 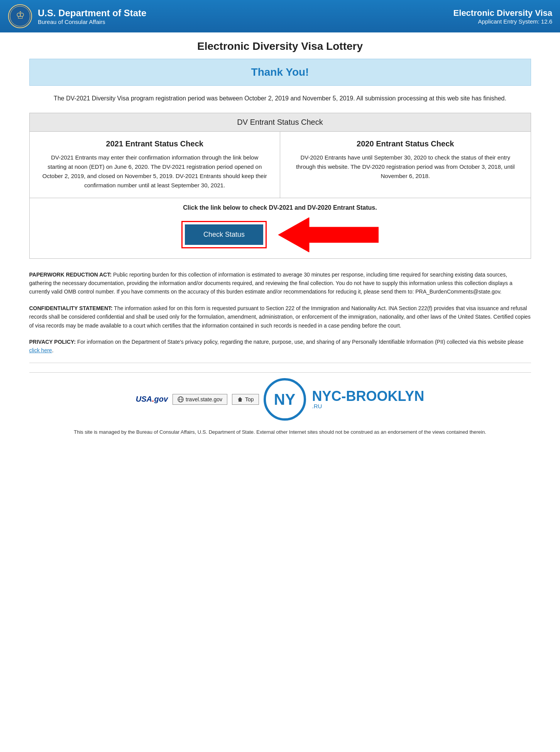 I want to click on paperwork-label: PAPERWORK REDUCTION ACT:, so click(x=71, y=275).